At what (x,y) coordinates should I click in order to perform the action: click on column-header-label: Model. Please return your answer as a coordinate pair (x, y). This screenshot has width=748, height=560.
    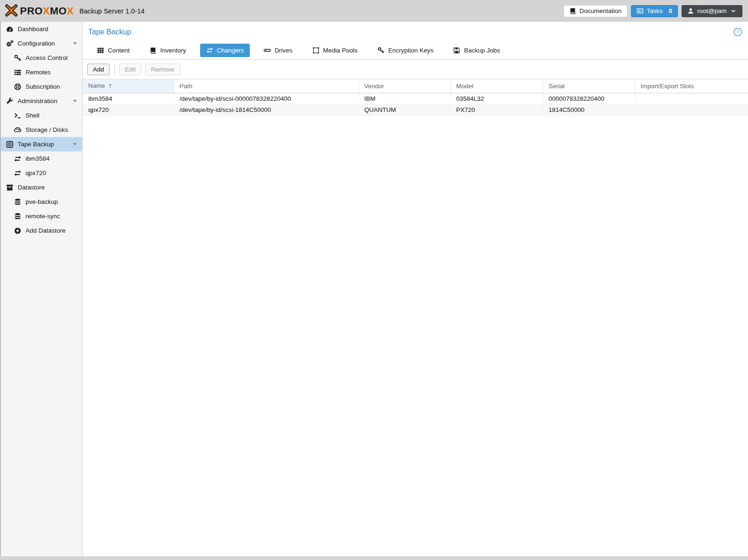
    Looking at the image, I should click on (465, 86).